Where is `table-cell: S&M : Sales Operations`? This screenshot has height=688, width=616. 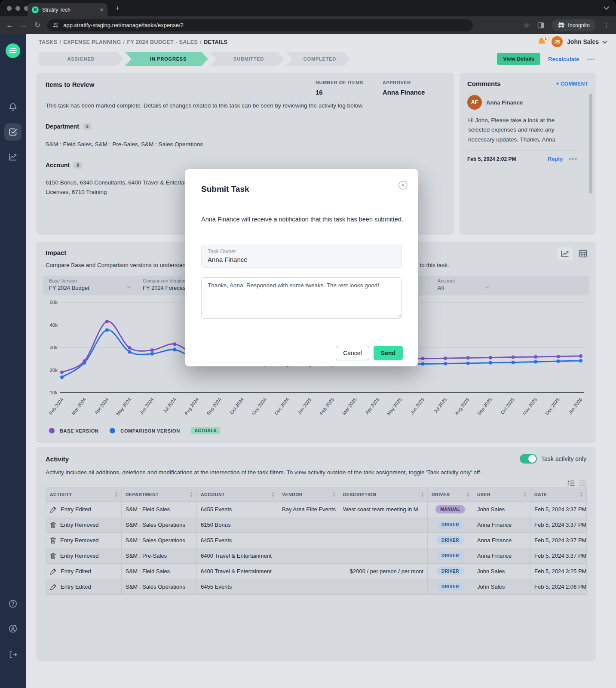 table-cell: S&M : Sales Operations is located at coordinates (159, 525).